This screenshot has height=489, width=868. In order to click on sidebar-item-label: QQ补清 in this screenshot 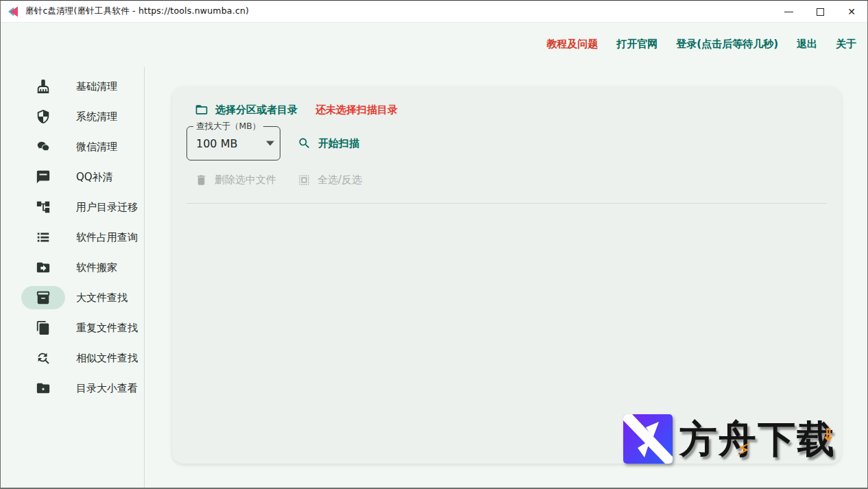, I will do `click(95, 177)`.